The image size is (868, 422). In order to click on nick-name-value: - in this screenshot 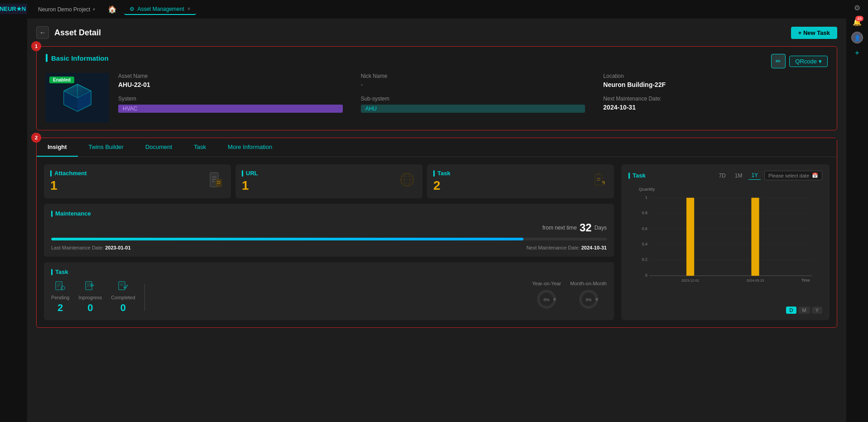, I will do `click(473, 85)`.